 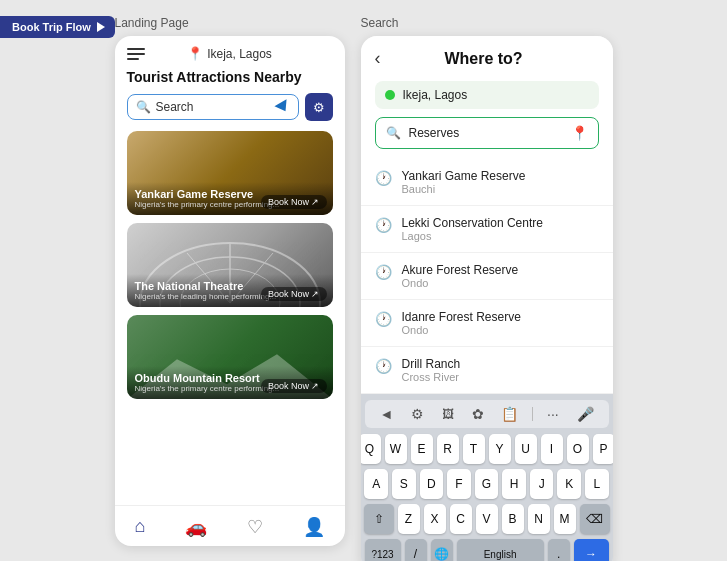 What do you see at coordinates (569, 484) in the screenshot?
I see `key-k: K` at bounding box center [569, 484].